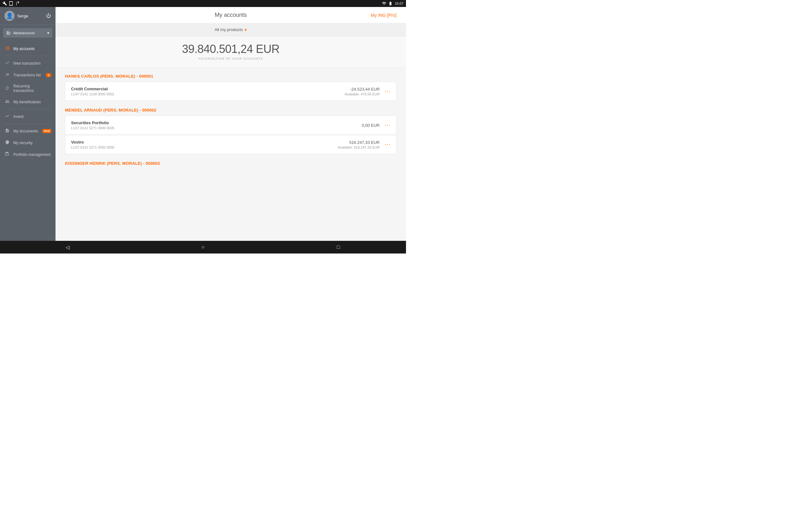 The height and width of the screenshot is (507, 812). Describe the element at coordinates (68, 247) in the screenshot. I see `back-button: ◁` at that location.